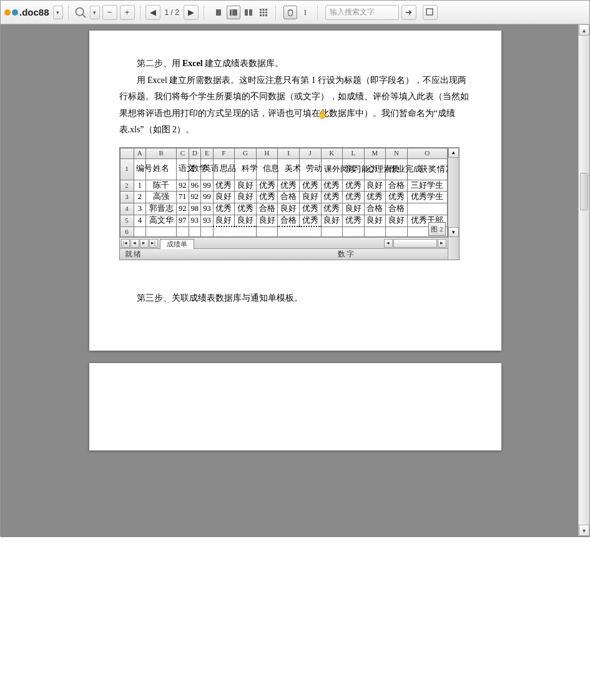 This screenshot has height=700, width=590. What do you see at coordinates (397, 153) in the screenshot?
I see `col-N: N` at bounding box center [397, 153].